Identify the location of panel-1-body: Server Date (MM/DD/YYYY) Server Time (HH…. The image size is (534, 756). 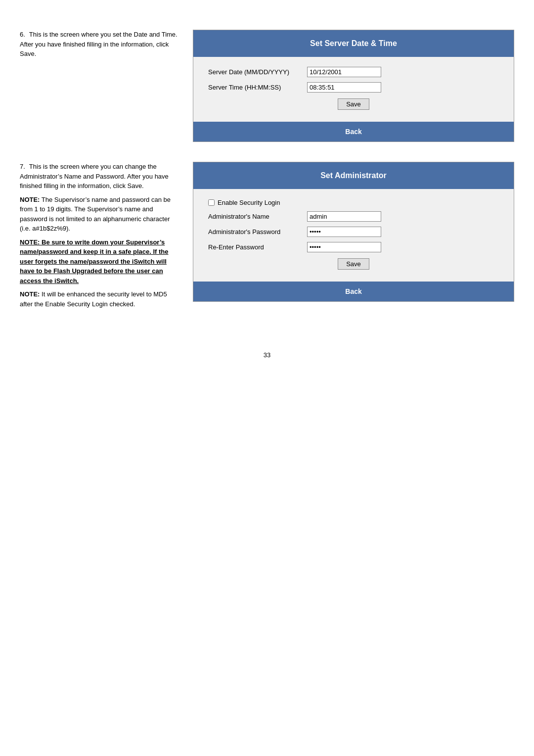
(354, 89).